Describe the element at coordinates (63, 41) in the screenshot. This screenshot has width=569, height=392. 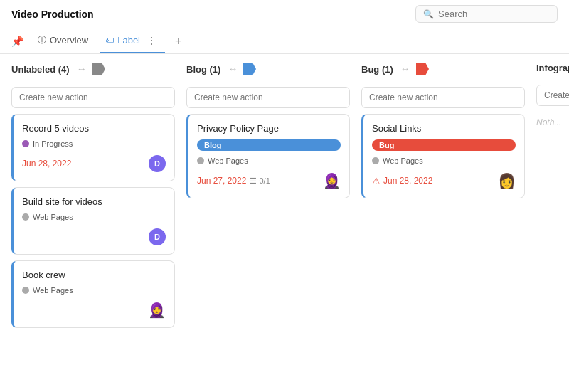
I see `tab-overview: ⓘ Overview` at that location.